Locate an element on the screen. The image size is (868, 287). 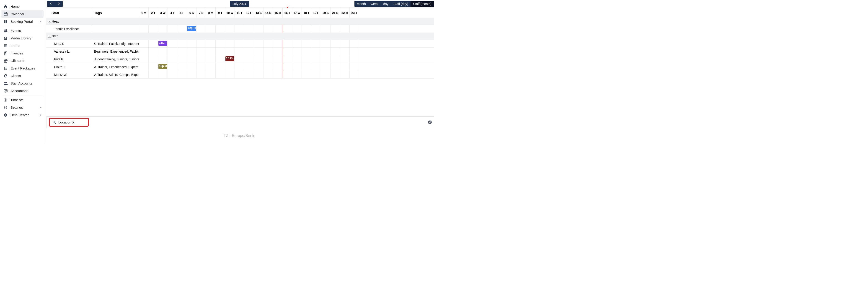
collapse-toggle-icon: − is located at coordinates (50, 36).